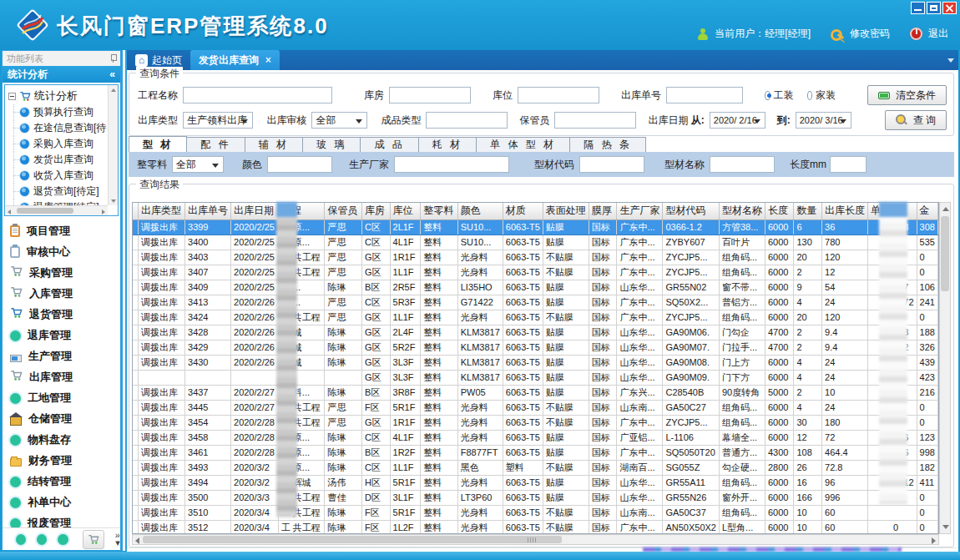  What do you see at coordinates (523, 145) in the screenshot?
I see `material-tab: 单 体 型 材` at bounding box center [523, 145].